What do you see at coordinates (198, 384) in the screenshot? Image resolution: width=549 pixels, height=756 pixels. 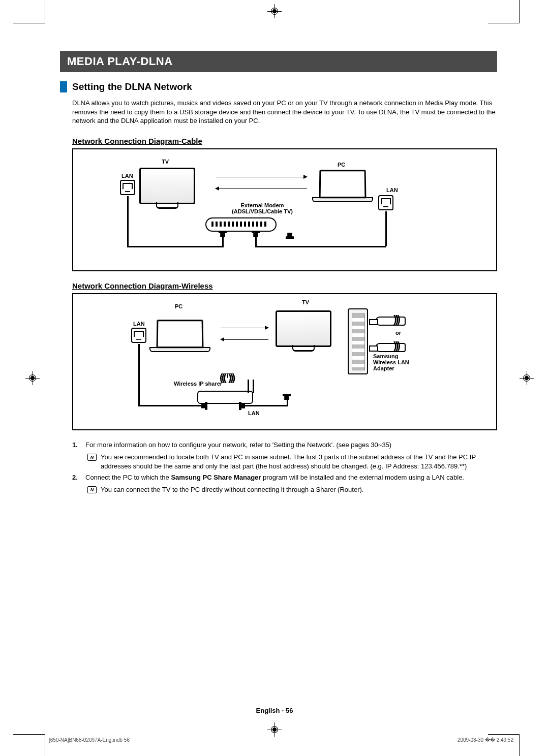 I see `router-label: Wireless IP sharer` at bounding box center [198, 384].